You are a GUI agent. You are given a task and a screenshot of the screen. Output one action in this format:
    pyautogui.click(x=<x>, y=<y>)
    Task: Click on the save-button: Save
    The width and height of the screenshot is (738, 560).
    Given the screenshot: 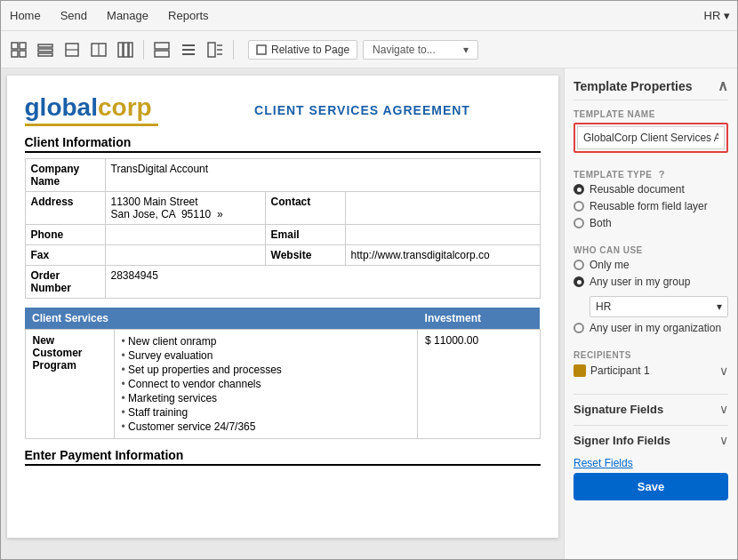 What is the action you would take?
    pyautogui.click(x=651, y=487)
    